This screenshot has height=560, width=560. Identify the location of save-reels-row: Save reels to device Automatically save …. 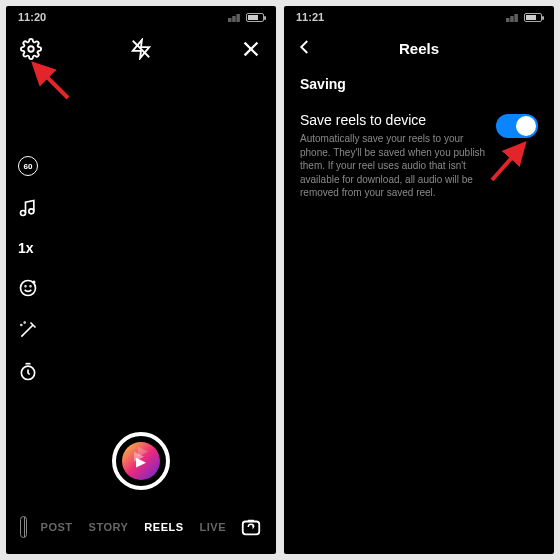
(419, 156).